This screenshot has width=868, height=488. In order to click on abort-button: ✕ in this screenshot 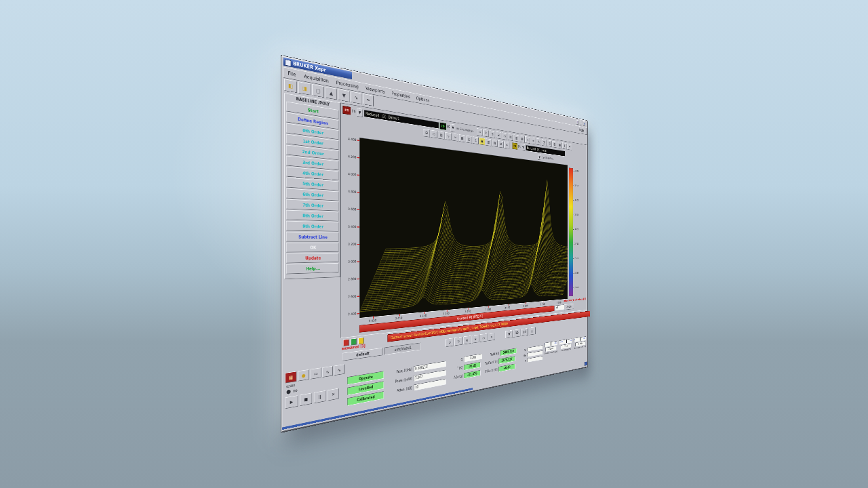, I will do `click(334, 394)`.